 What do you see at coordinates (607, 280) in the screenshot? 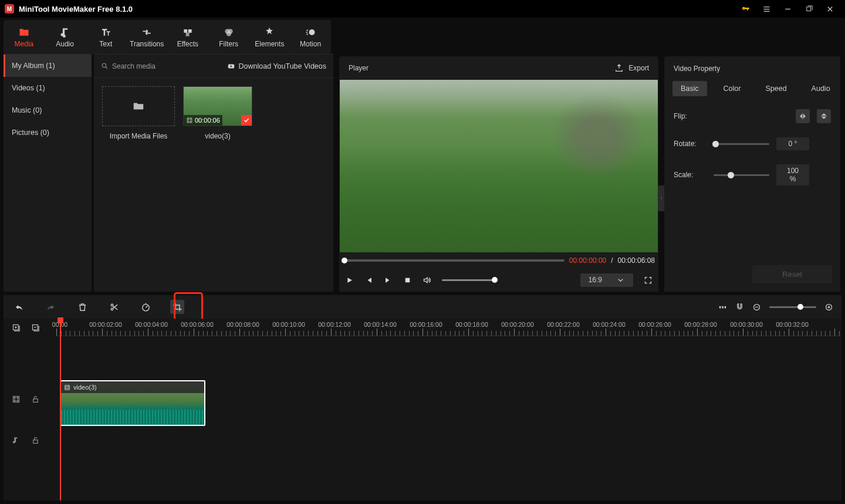
I see `aspect-ratio-select: 16:9` at bounding box center [607, 280].